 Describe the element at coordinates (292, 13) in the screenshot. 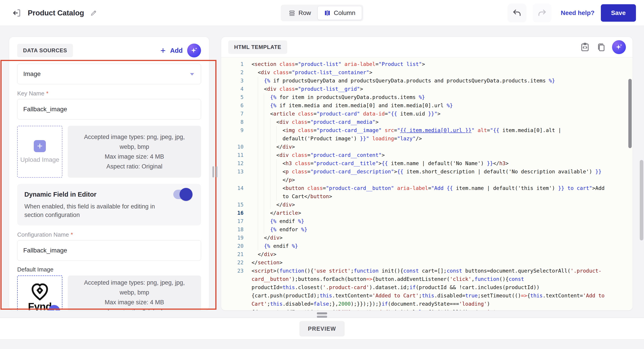

I see `rows-icon` at that location.